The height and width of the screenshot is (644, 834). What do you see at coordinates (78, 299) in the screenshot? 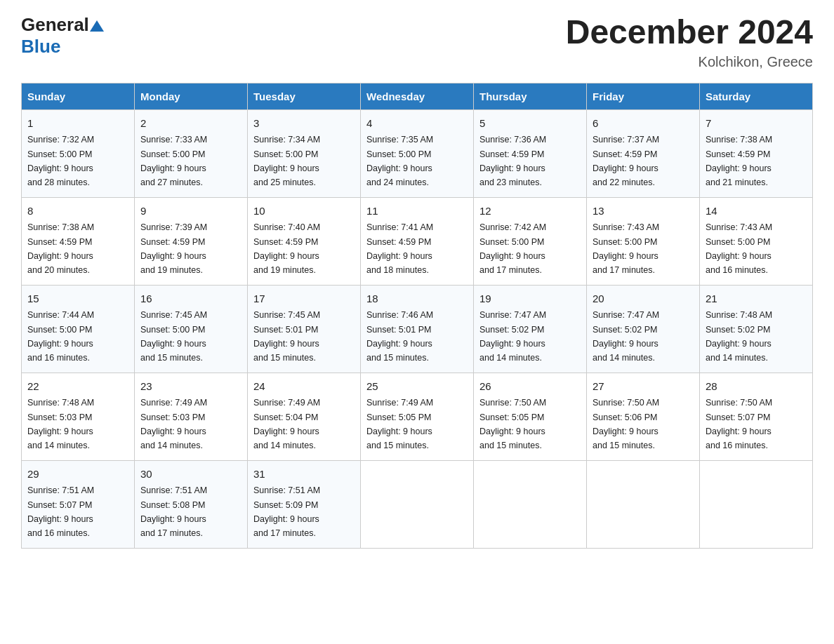
I see `day-number: 15` at bounding box center [78, 299].